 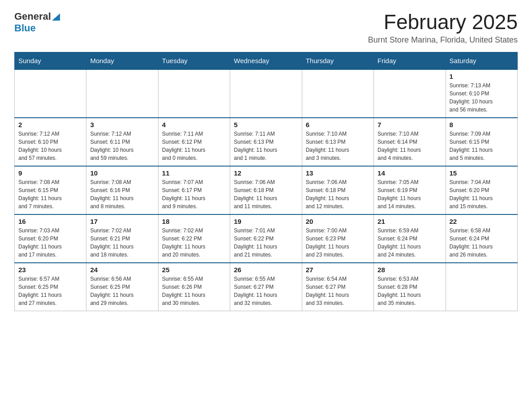 I want to click on calendar-cell: 3Sunrise: 7:12 AM Sunset: 6:11 PM Daylig…, so click(x=122, y=142).